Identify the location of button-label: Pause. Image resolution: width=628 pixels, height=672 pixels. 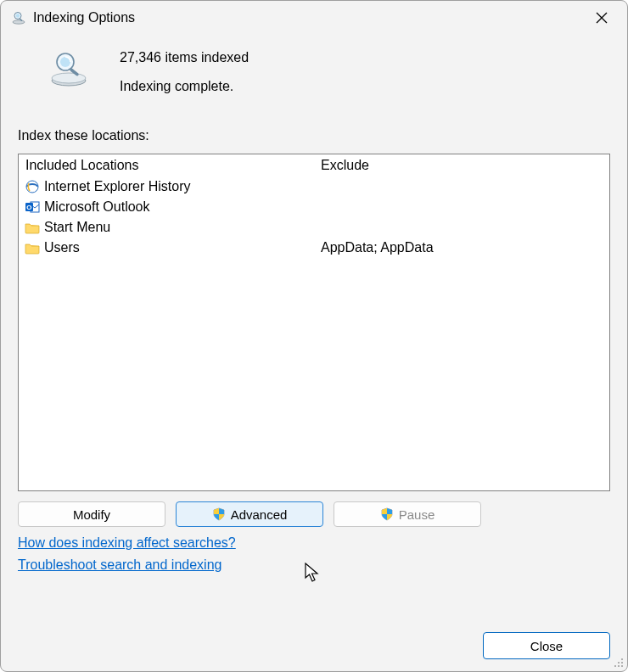
(418, 514).